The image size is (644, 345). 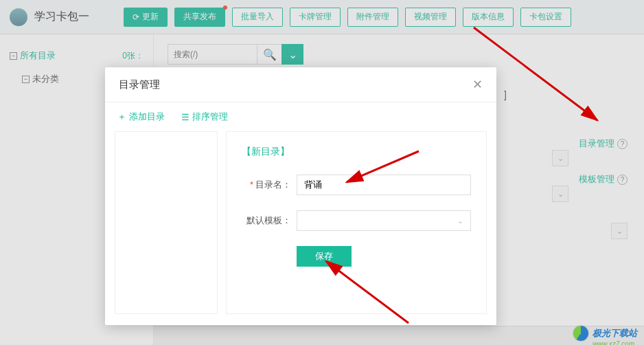 I want to click on default-template-select: ⌄, so click(x=384, y=221).